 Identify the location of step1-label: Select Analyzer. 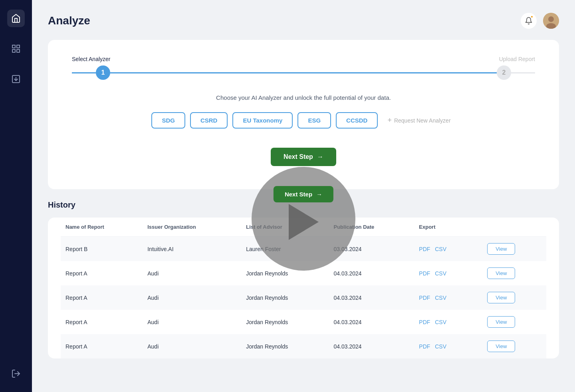
(91, 59).